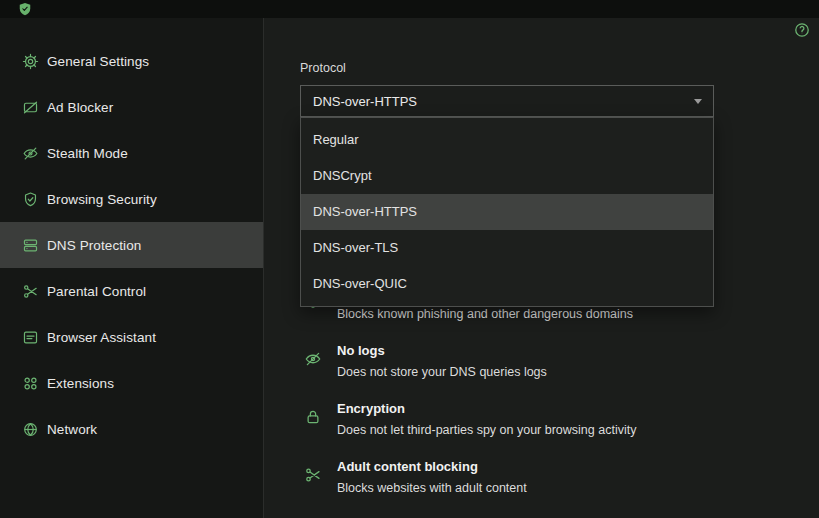  I want to click on title-bar, so click(410, 9).